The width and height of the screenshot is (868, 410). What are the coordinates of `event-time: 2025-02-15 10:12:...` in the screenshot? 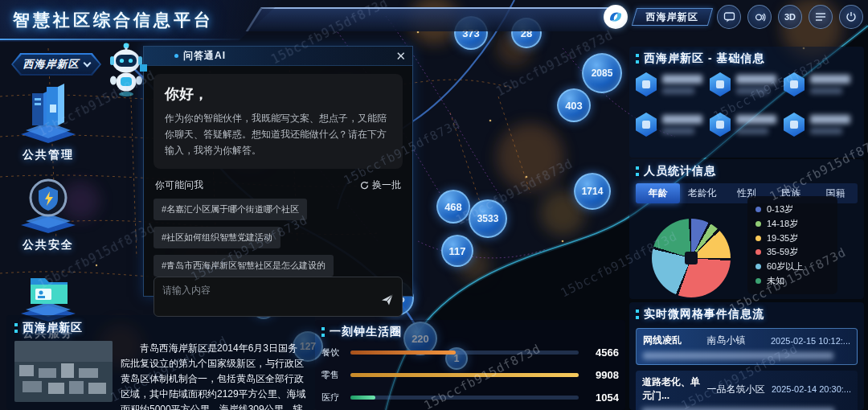 It's located at (810, 341).